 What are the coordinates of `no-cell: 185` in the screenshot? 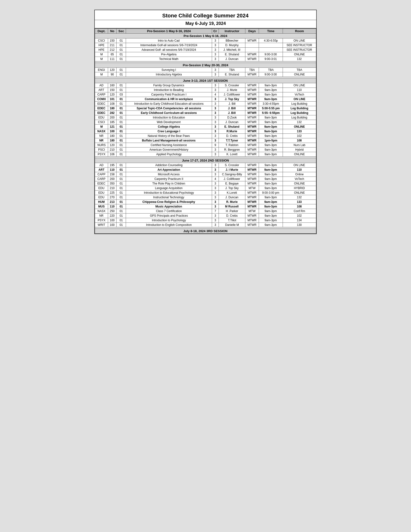 It's located at (112, 122).